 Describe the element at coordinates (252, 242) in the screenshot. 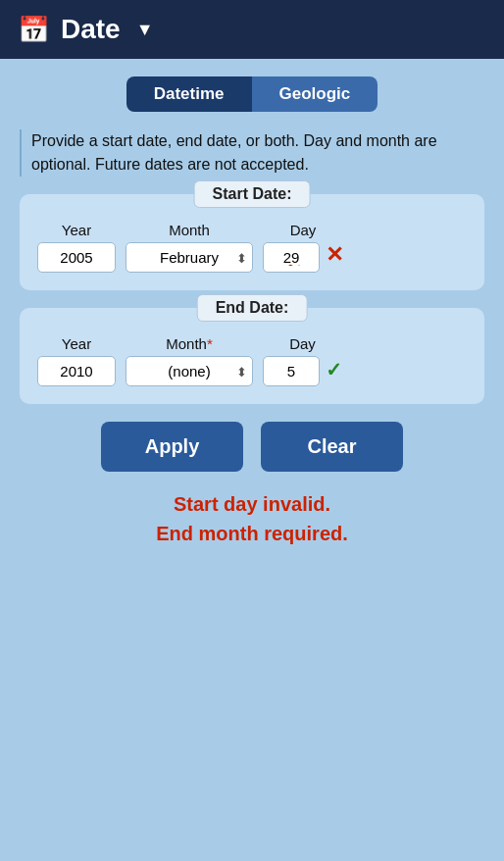

I see `start-date-card: Start Date: Year Month January February …` at that location.